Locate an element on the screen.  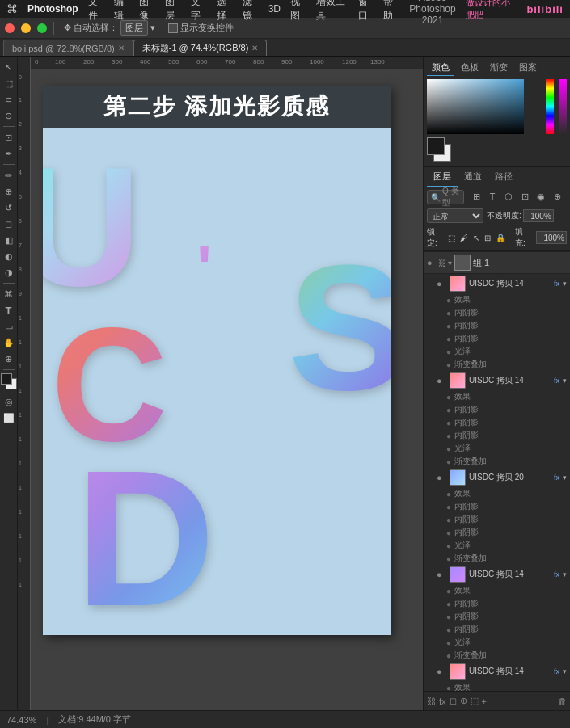
layers-tab-layers: 图层 is located at coordinates (442, 178).